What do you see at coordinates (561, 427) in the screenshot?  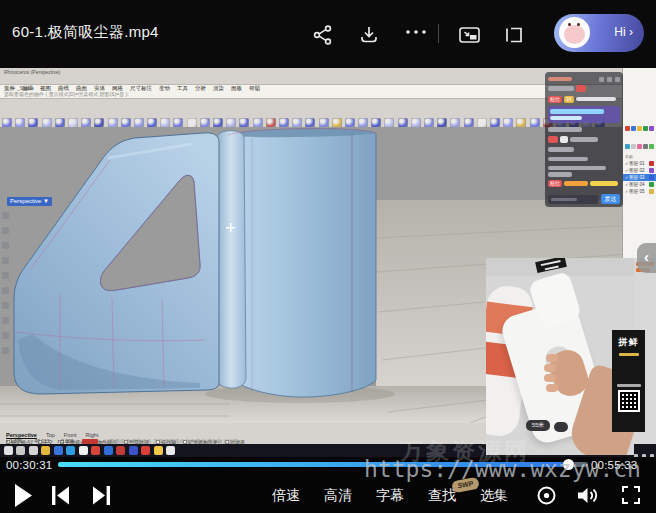 I see `secondary-chip` at bounding box center [561, 427].